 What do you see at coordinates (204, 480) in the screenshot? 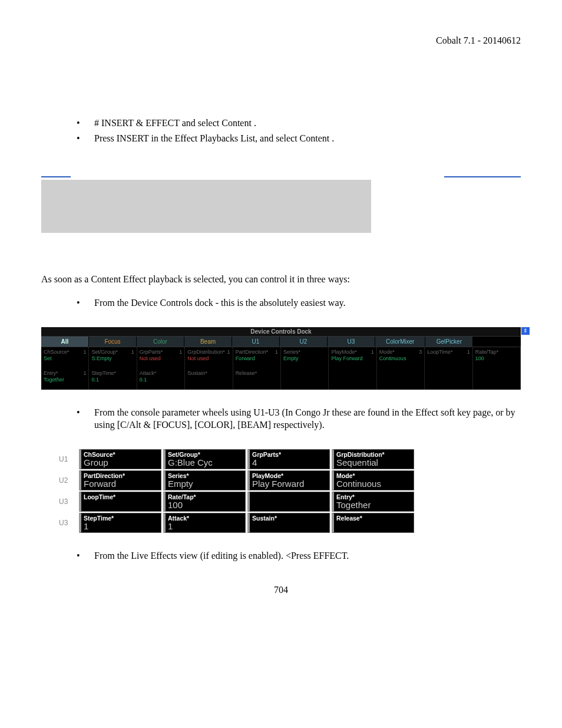
I see `wheel-cell: Series*Empty` at bounding box center [204, 480].